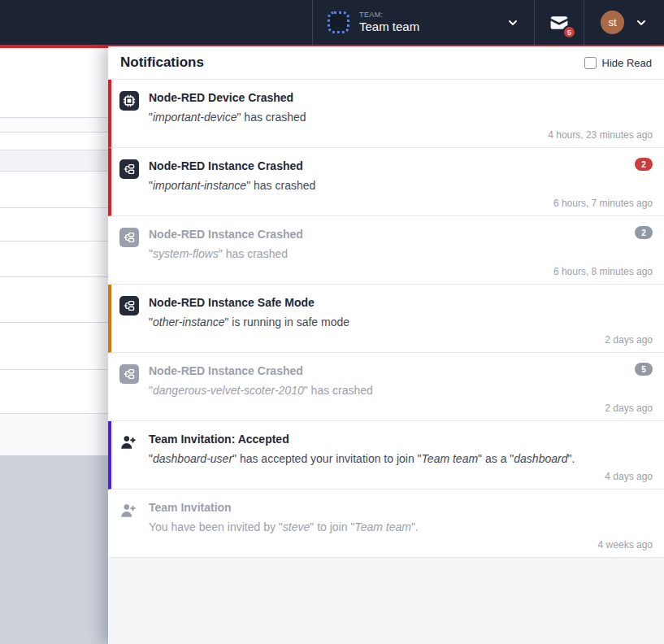  Describe the element at coordinates (401, 185) in the screenshot. I see `notification-body: "important-instance" has crashed` at that location.